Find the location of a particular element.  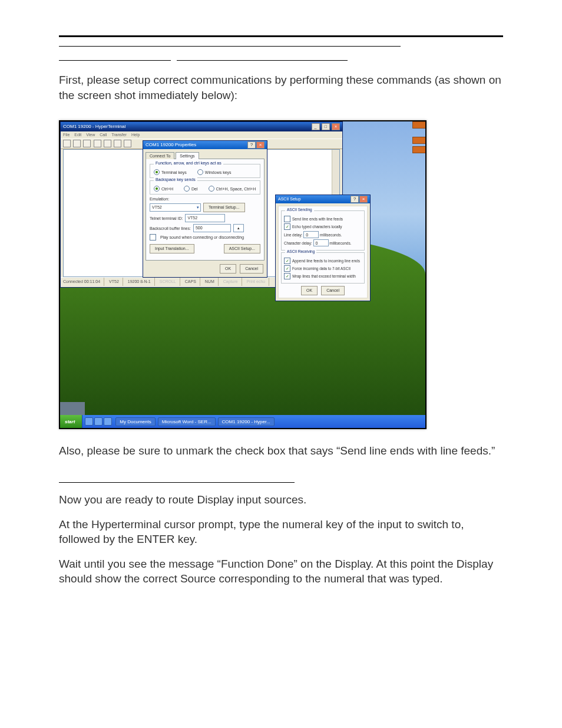

properties-tabs: Connect To Settings is located at coordinates (205, 155).